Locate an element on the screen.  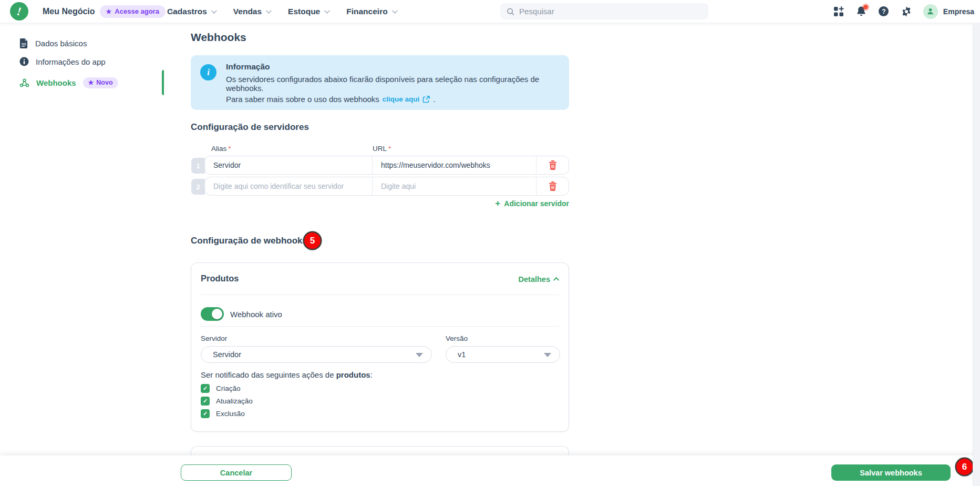
url-label-text: URL is located at coordinates (379, 148).